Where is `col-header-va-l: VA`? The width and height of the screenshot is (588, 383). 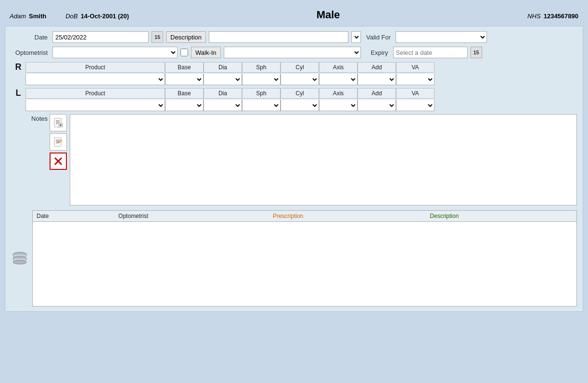 col-header-va-l: VA is located at coordinates (415, 93).